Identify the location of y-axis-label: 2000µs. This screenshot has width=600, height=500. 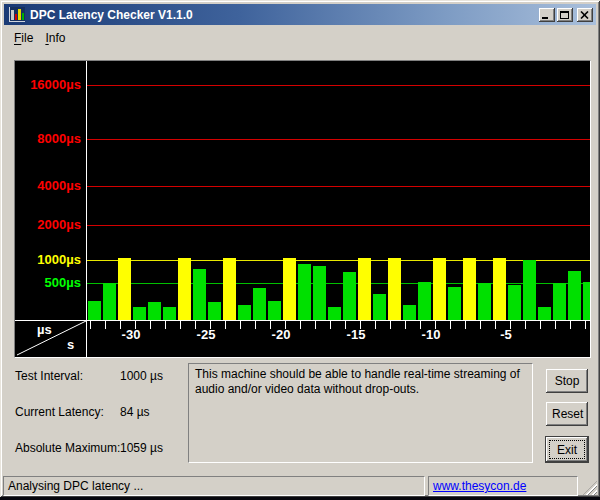
(48, 225).